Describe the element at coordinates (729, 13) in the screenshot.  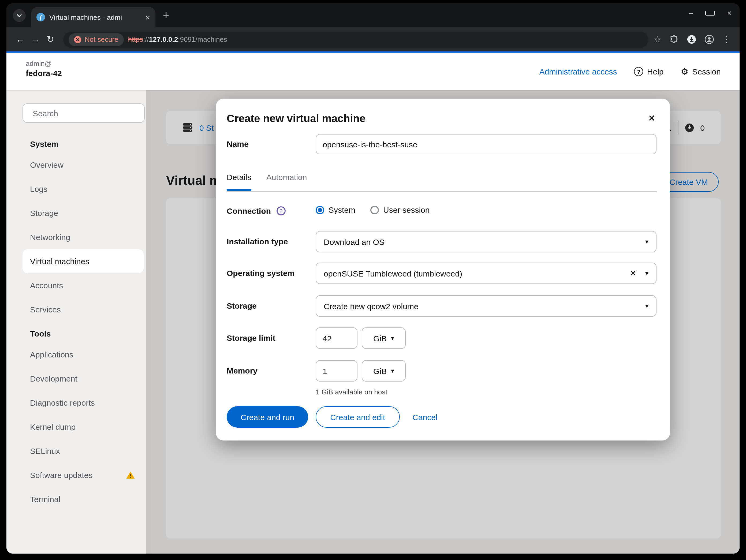
I see `close-window-button: ×` at that location.